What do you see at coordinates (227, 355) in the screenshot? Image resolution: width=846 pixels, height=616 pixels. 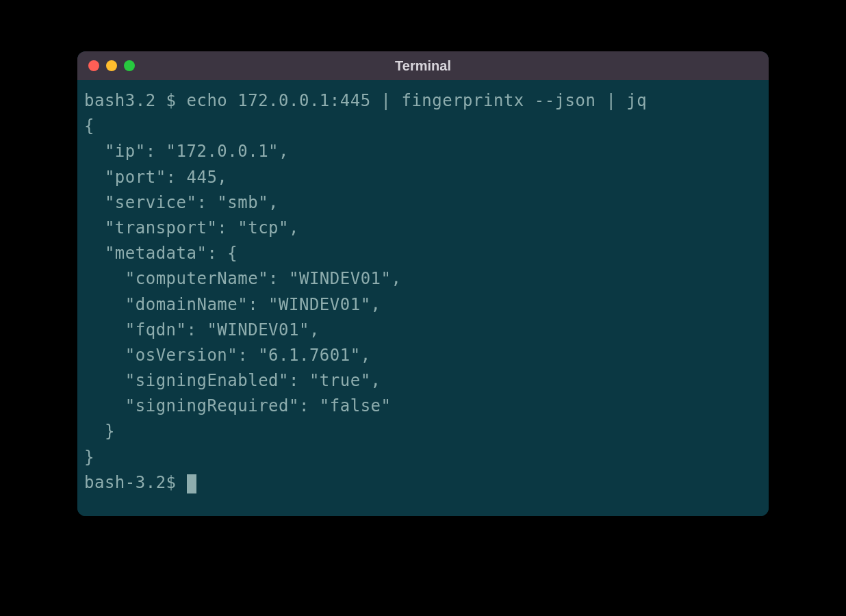 I see `terminal-line: "osVersion": "6.1.7601",` at bounding box center [227, 355].